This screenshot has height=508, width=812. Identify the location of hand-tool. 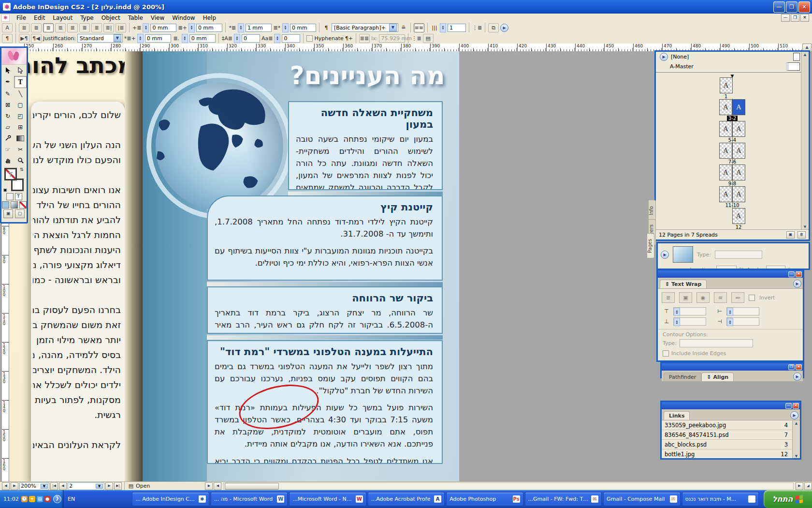
(8, 161).